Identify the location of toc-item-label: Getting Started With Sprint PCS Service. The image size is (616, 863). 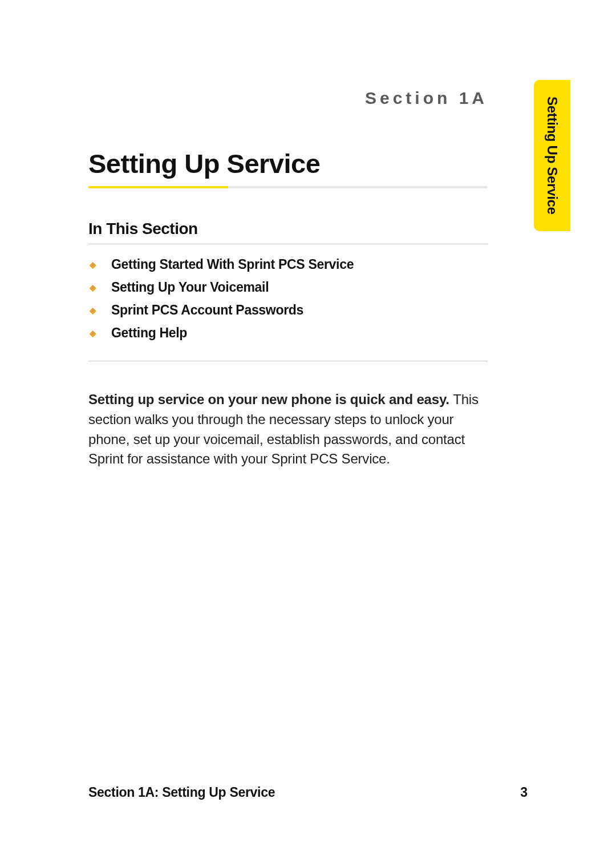
(233, 265).